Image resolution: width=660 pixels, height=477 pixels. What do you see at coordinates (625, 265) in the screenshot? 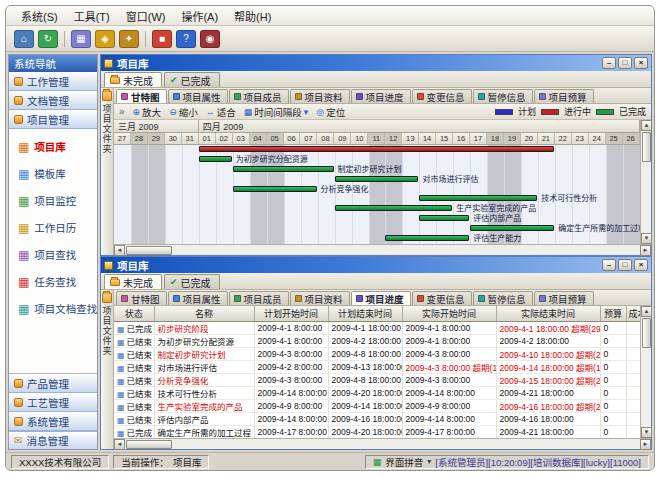
I see `maximize-button: □` at bounding box center [625, 265].